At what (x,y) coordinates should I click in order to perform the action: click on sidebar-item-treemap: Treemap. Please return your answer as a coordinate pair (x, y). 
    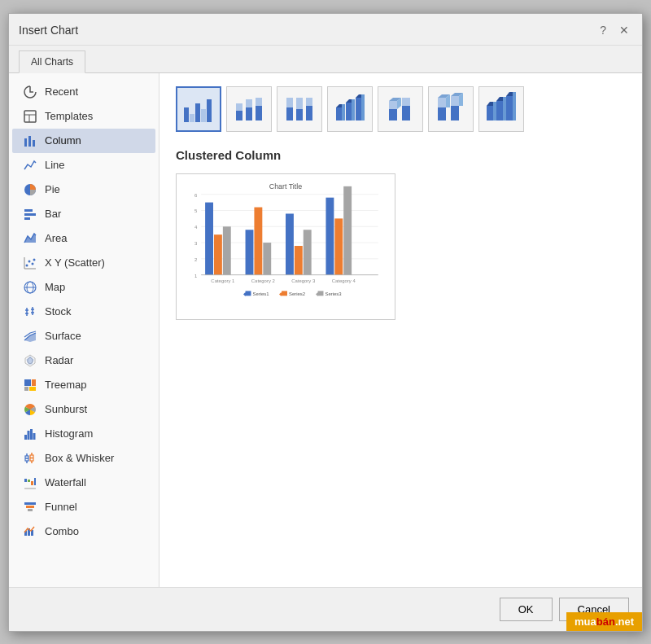
    Looking at the image, I should click on (84, 385).